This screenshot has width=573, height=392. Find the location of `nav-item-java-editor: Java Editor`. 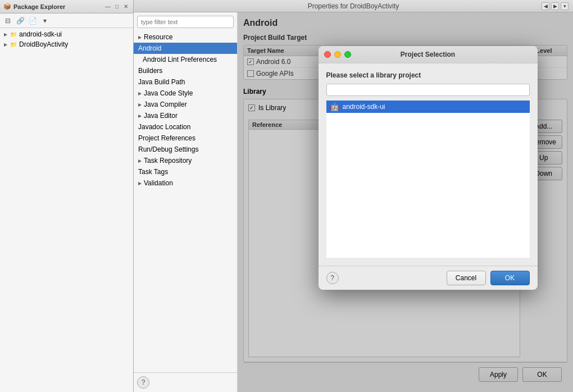

nav-item-java-editor: Java Editor is located at coordinates (185, 116).